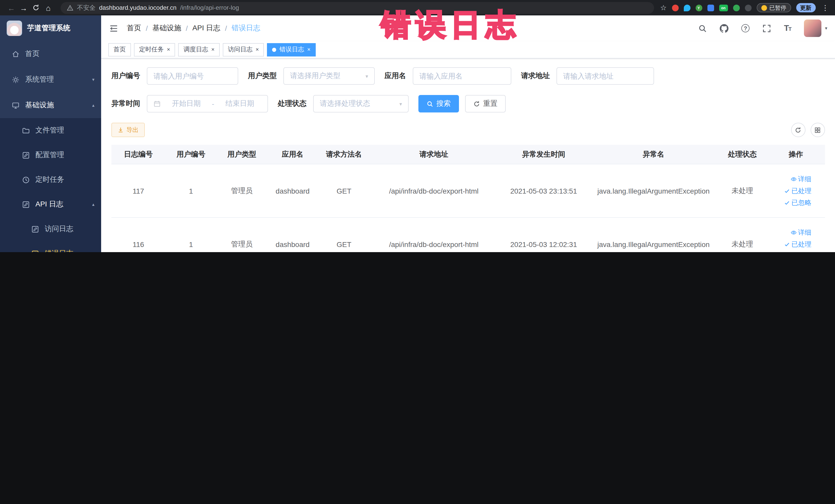  Describe the element at coordinates (50, 204) in the screenshot. I see `sidebar-item-api-logs: API 日志 ▴` at that location.